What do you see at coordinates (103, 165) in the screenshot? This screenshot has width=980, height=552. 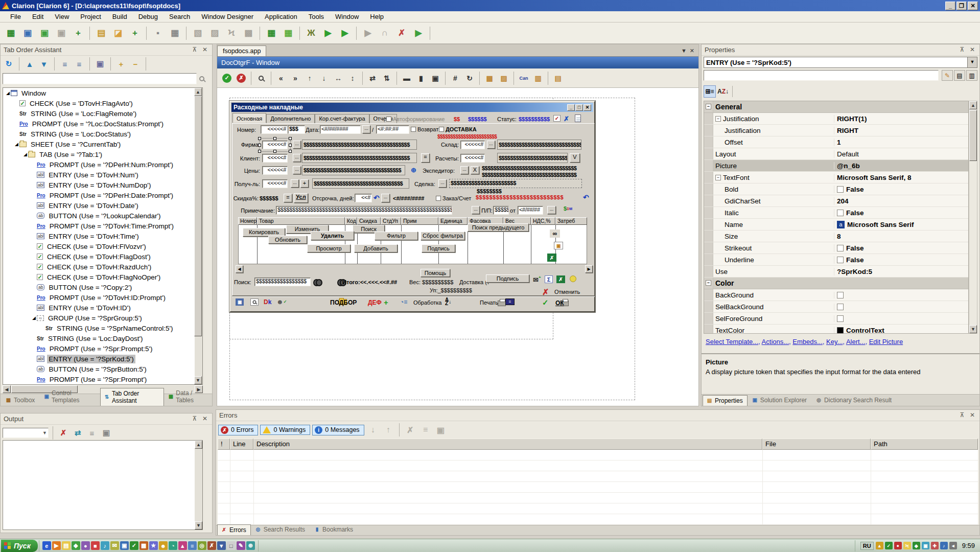 I see `tree-item: ProPROMPT (Use = '?DPerH:Num:Prompt')` at bounding box center [103, 165].